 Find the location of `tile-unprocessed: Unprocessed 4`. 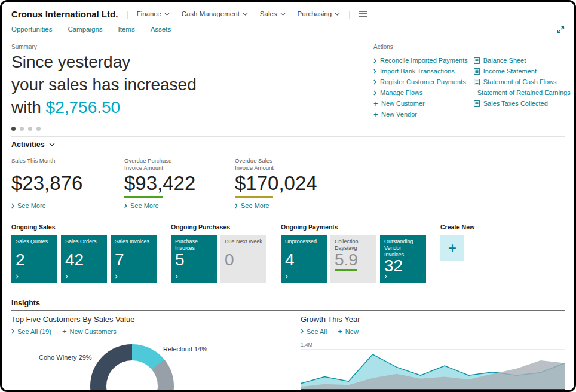

tile-unprocessed: Unprocessed 4 is located at coordinates (304, 259).